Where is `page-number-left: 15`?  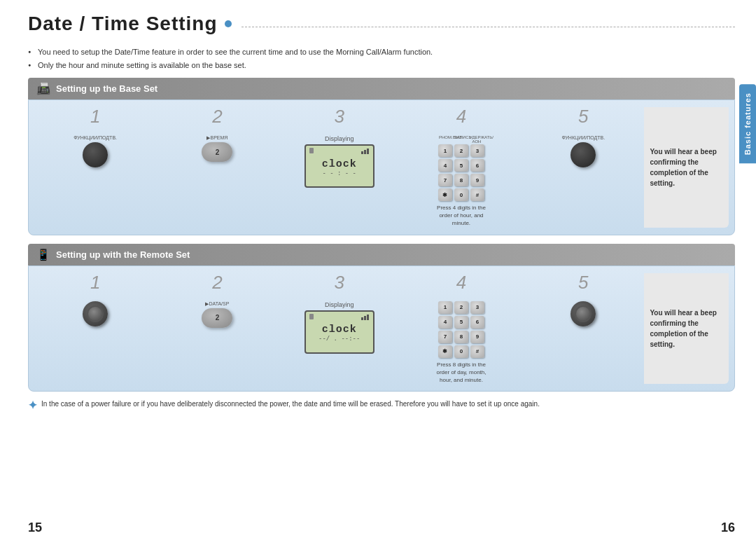 page-number-left: 15 is located at coordinates (35, 528).